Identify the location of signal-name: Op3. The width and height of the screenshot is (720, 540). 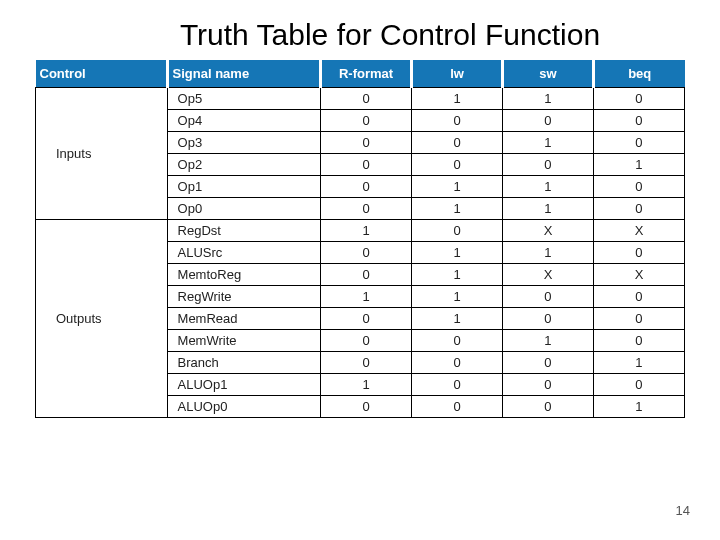
(244, 143).